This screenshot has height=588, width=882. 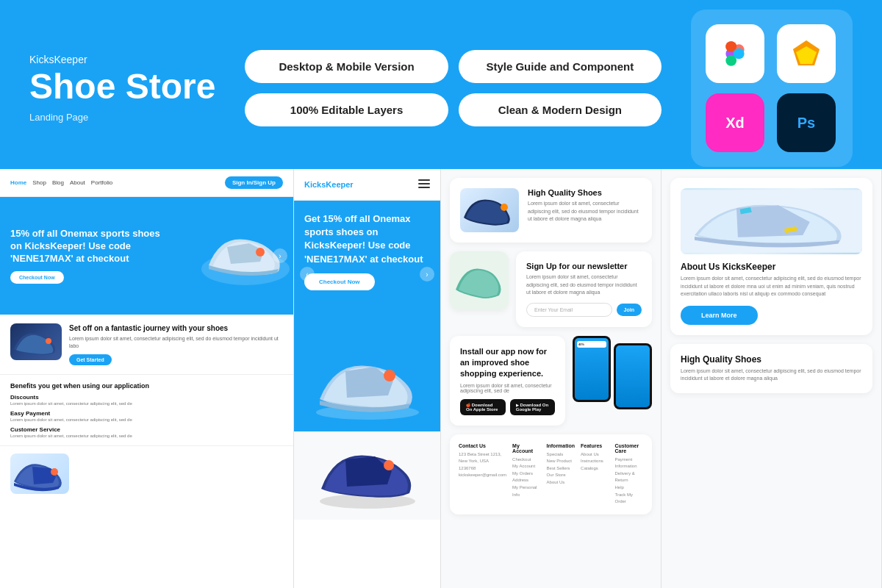 What do you see at coordinates (479, 281) in the screenshot?
I see `newsletter-shoe-image` at bounding box center [479, 281].